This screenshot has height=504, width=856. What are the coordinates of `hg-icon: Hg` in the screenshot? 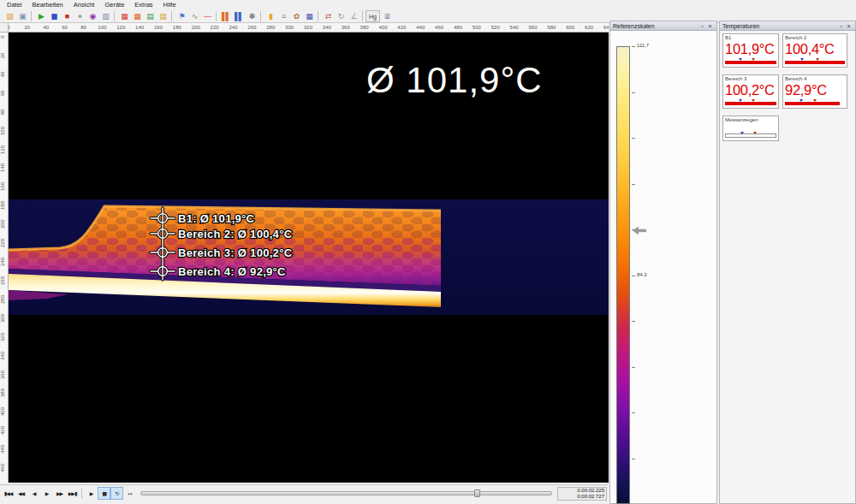 It's located at (373, 16).